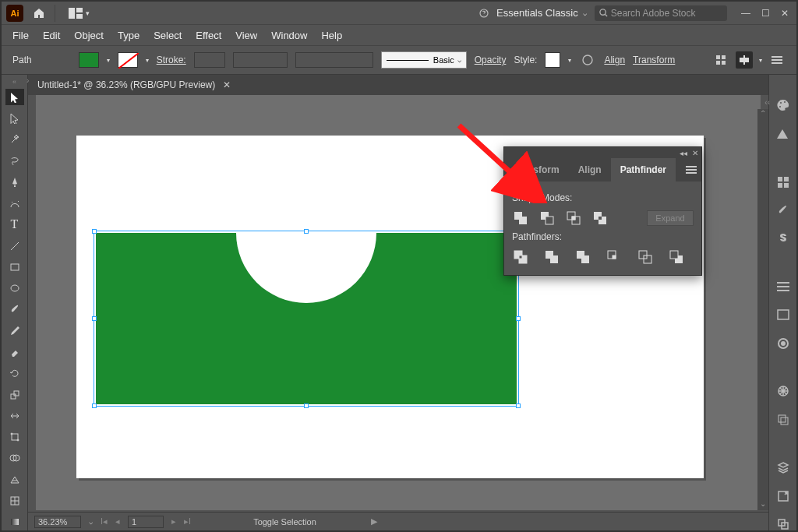 The image size is (798, 532). Describe the element at coordinates (783, 210) in the screenshot. I see `brushes-icon` at that location.